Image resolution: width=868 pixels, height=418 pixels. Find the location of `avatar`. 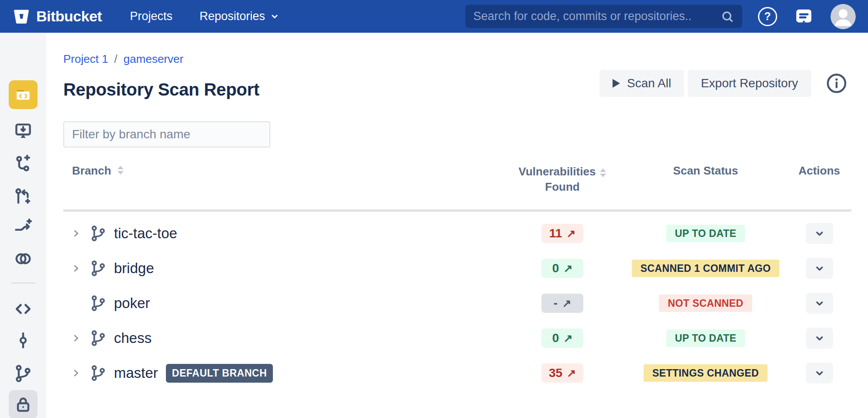

avatar is located at coordinates (843, 17).